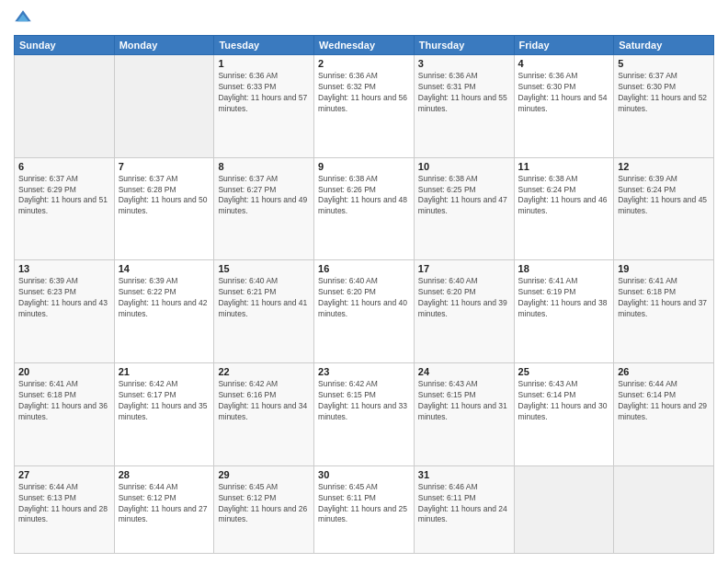 The width and height of the screenshot is (728, 563). Describe the element at coordinates (364, 18) in the screenshot. I see `header` at that location.